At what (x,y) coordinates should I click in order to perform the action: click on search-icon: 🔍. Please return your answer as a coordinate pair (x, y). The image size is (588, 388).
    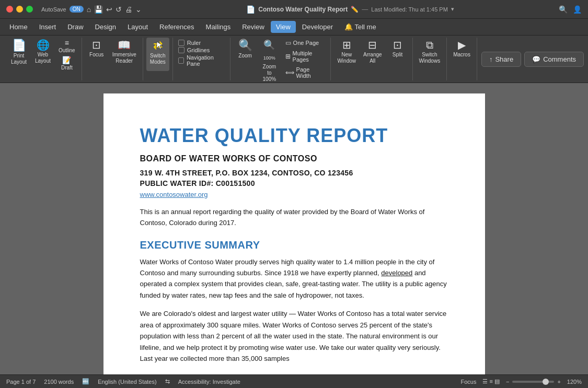
    Looking at the image, I should click on (563, 9).